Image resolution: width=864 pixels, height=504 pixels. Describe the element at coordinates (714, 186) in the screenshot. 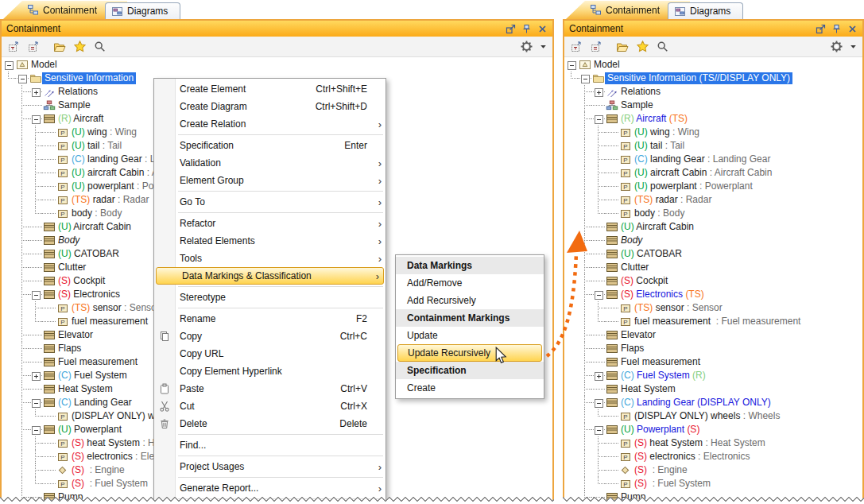

I see `tree-row: P(U) powerplant : Powerplant` at that location.